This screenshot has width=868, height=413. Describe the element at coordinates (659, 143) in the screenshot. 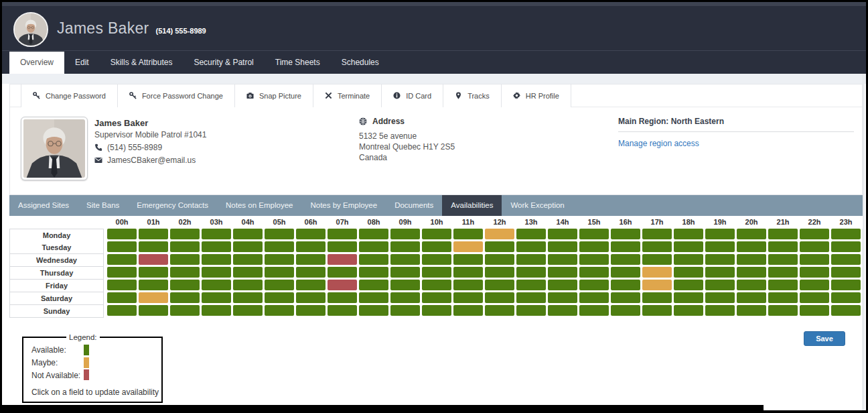

I see `manage-region-access-link: Manage region access` at that location.